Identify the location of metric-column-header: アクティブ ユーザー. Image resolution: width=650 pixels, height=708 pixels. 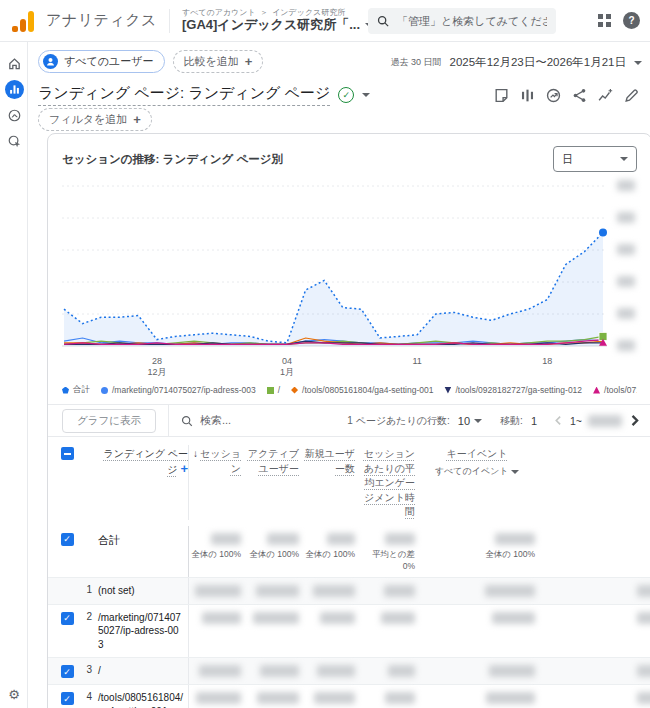
(274, 462).